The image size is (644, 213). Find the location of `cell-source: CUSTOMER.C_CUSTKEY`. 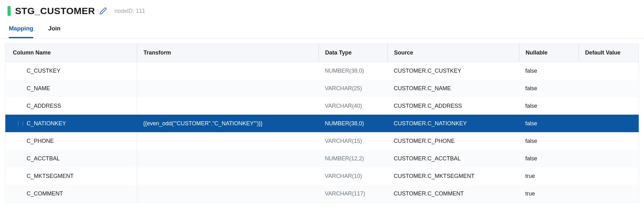

cell-source: CUSTOMER.C_CUSTKEY is located at coordinates (453, 71).